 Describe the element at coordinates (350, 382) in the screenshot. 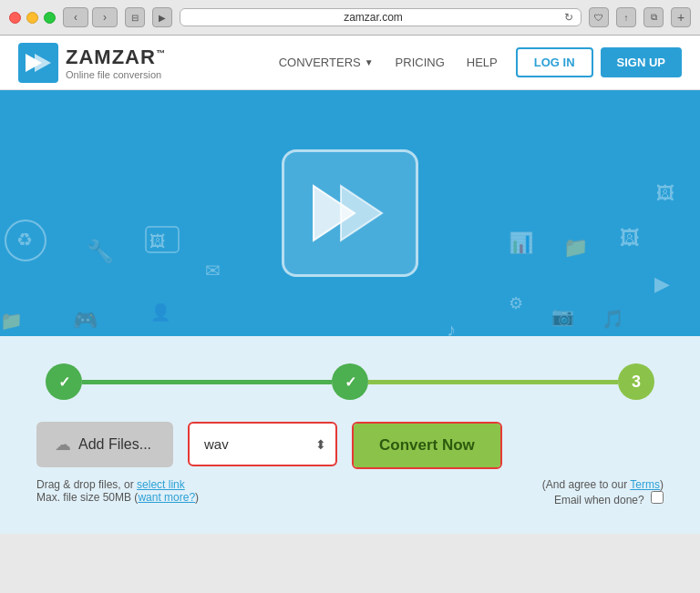

I see `steps-row: ✓ ✓ 3` at that location.